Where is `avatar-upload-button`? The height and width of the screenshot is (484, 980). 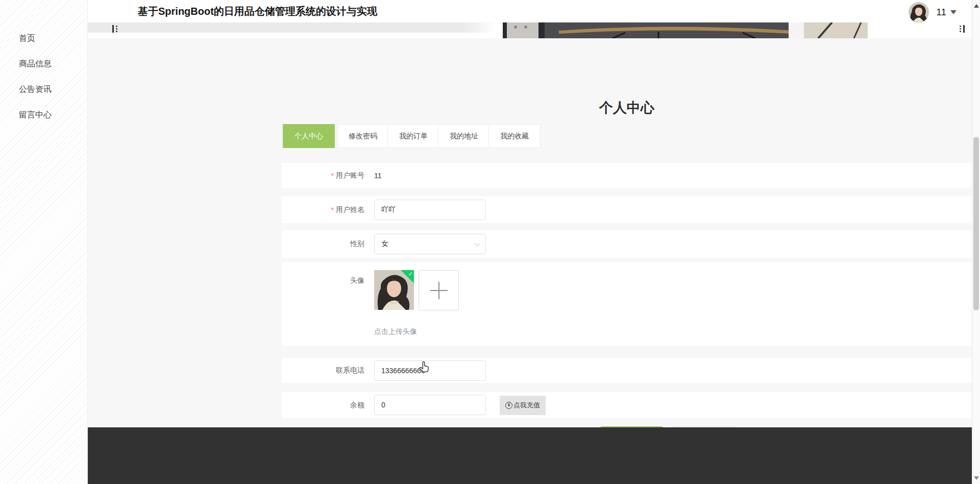 avatar-upload-button is located at coordinates (439, 290).